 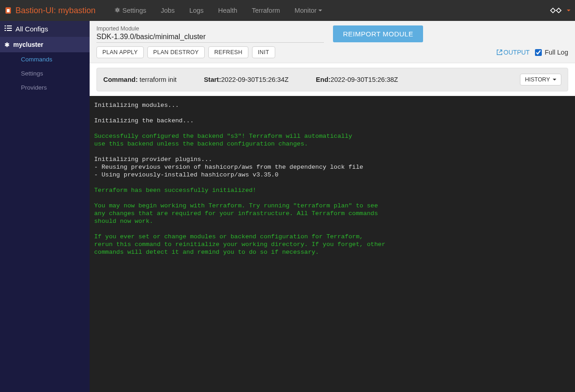 I want to click on nav-settings-label: Settings, so click(x=134, y=10).